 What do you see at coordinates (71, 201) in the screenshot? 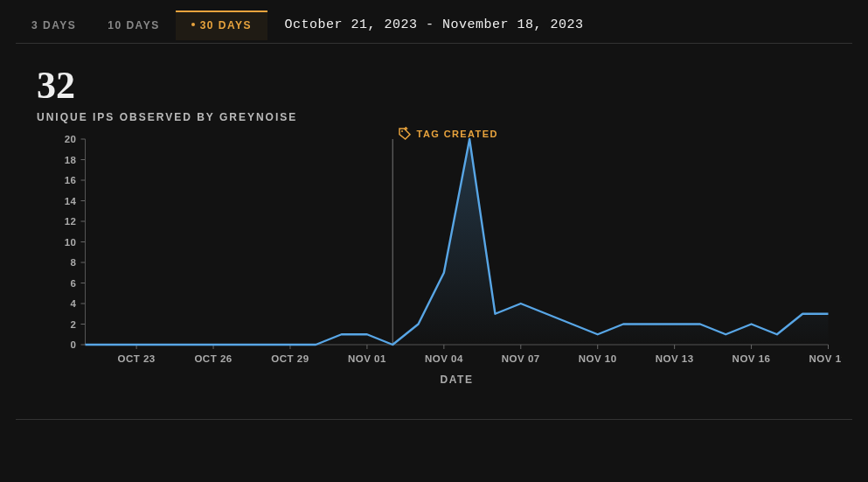
I see `svg-text: 14` at bounding box center [71, 201].